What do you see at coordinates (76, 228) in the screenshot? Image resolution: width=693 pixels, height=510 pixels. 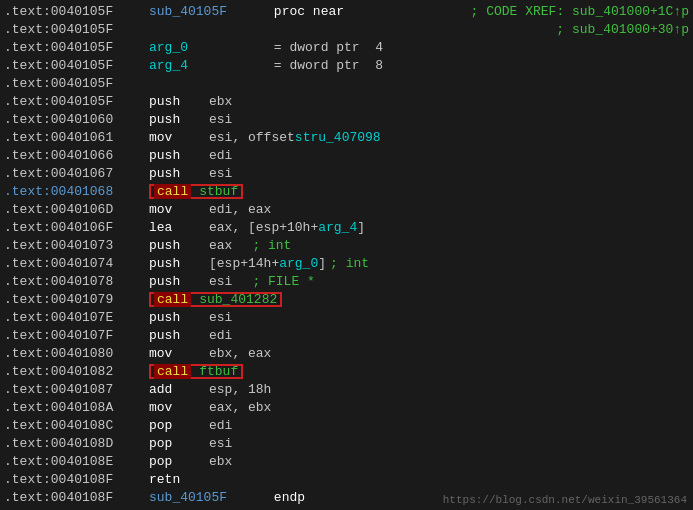 I see `address: .text:0040106F` at bounding box center [76, 228].